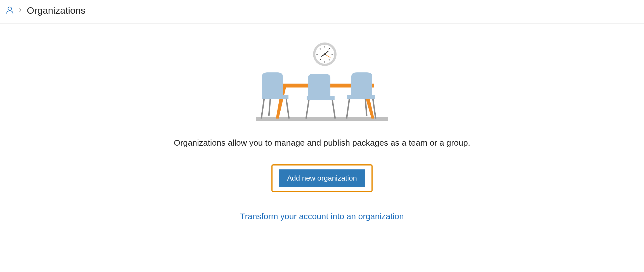 The image size is (644, 272). Describe the element at coordinates (322, 178) in the screenshot. I see `add-new-organization-button: Add new organization` at that location.